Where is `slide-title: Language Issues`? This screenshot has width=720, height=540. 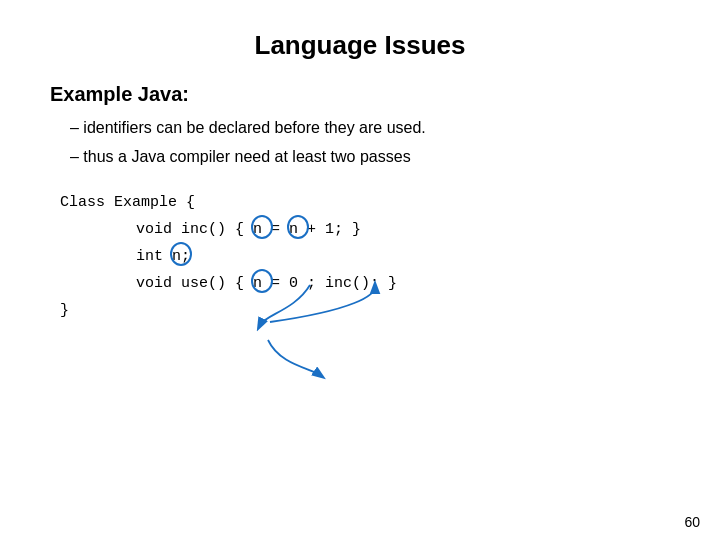 slide-title: Language Issues is located at coordinates (360, 46).